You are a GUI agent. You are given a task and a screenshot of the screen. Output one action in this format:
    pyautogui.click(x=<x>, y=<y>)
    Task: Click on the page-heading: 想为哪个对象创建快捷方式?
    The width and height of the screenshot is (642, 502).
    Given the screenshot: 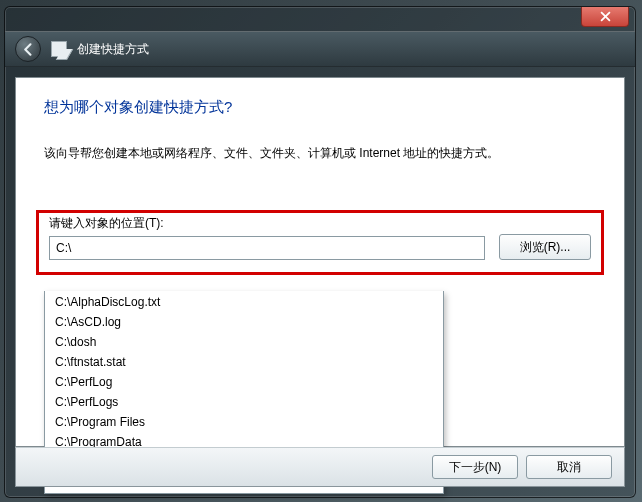 What is the action you would take?
    pyautogui.click(x=320, y=108)
    